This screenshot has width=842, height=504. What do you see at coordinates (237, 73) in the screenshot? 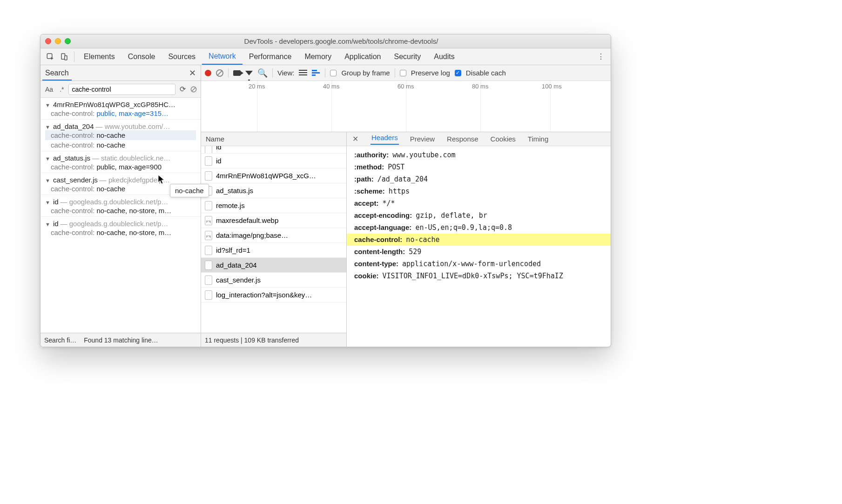
I see `screenshots-toggle-icon` at bounding box center [237, 73].